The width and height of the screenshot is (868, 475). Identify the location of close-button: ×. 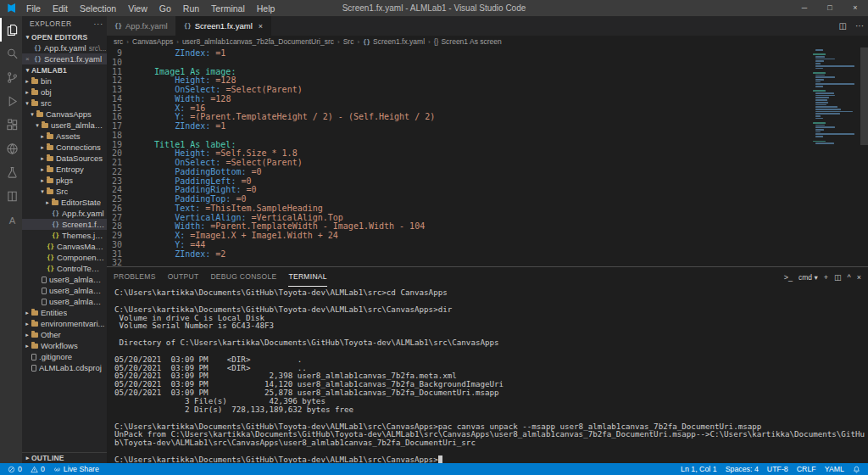
(855, 8).